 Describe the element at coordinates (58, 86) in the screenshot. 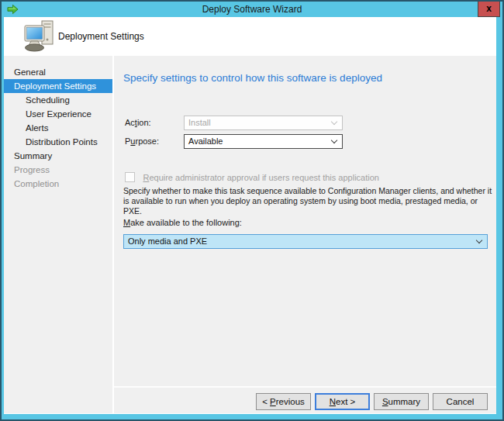

I see `sidebar-item-deployment-settings: Deployment Settings` at that location.